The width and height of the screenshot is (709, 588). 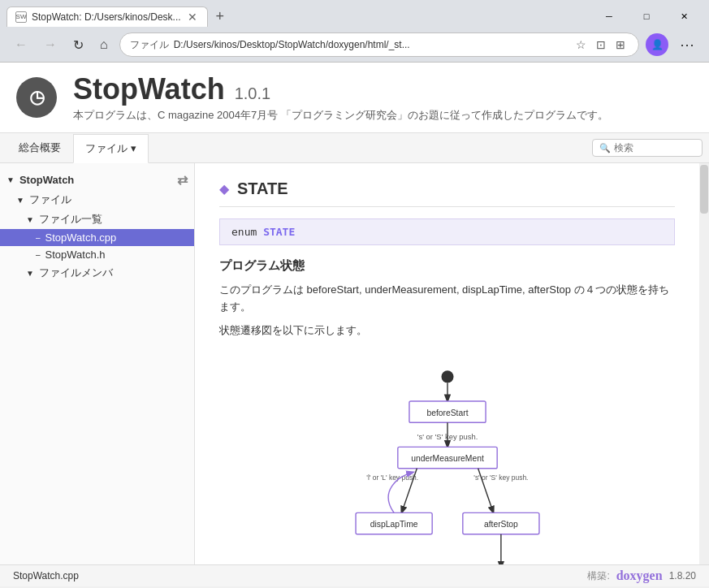 What do you see at coordinates (354, 148) in the screenshot?
I see `doc-navbar: 総合概要 ファイル ▾ 🔍` at bounding box center [354, 148].